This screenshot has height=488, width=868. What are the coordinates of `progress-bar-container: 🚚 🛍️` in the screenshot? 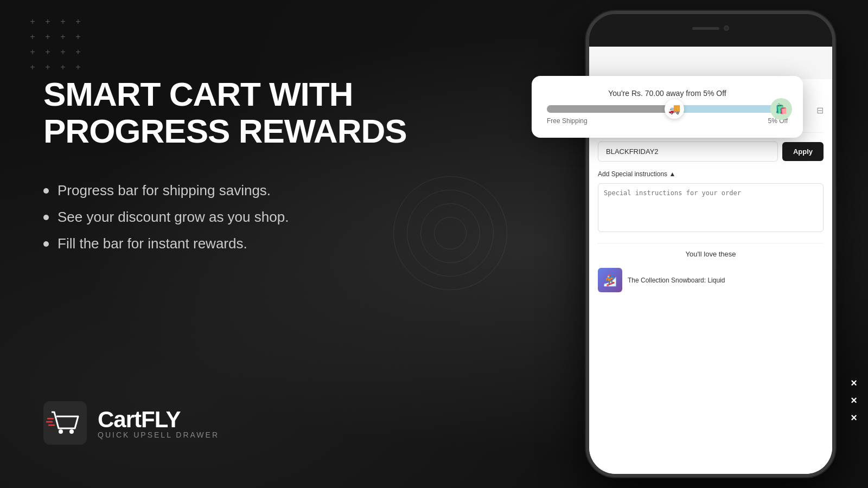 It's located at (667, 109).